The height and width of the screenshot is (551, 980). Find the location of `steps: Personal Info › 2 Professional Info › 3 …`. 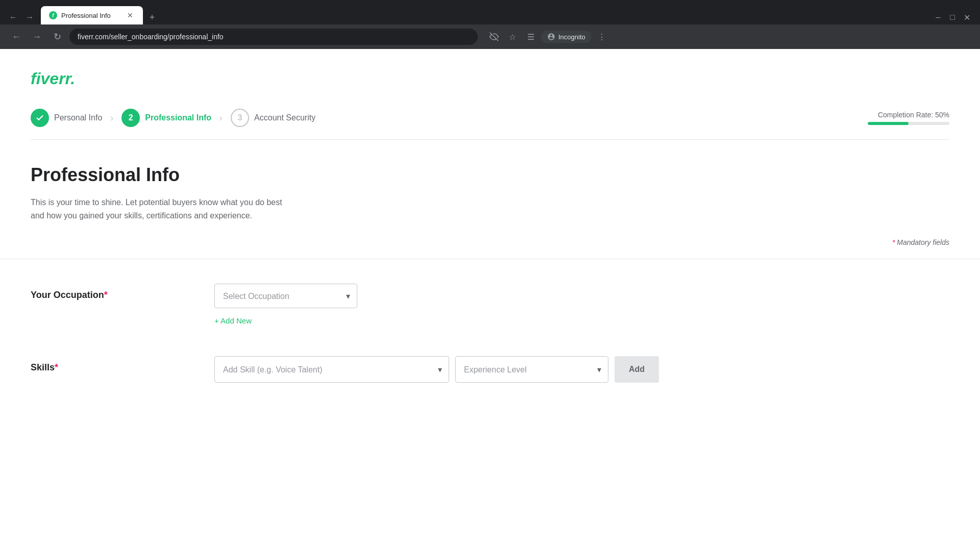

steps: Personal Info › 2 Professional Info › 3 … is located at coordinates (173, 118).